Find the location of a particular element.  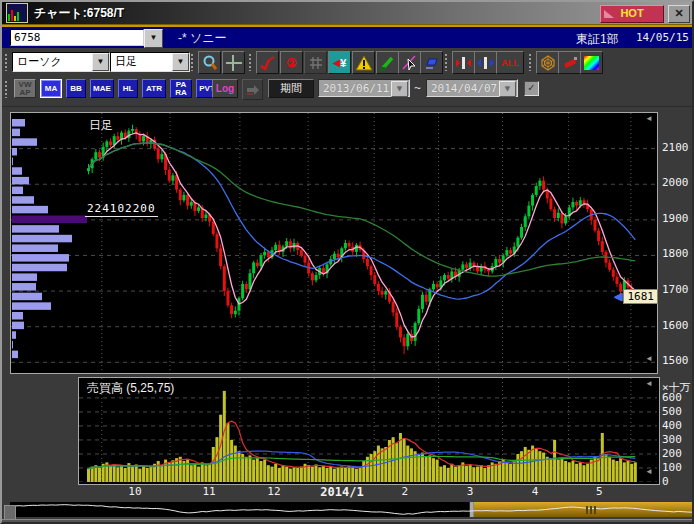

period-checkbox: ✓ is located at coordinates (532, 88).